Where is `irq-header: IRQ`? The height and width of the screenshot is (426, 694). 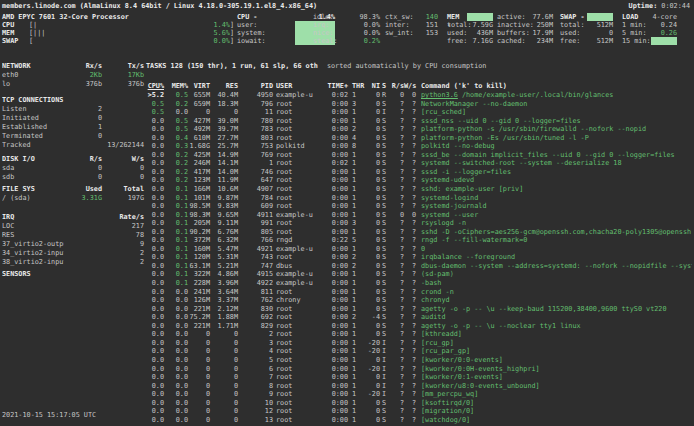 irq-header: IRQ is located at coordinates (33, 218).